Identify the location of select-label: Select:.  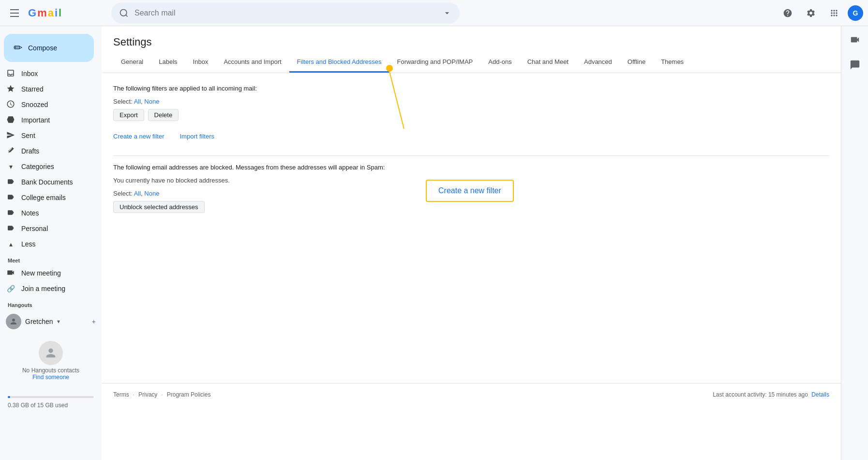
(123, 102).